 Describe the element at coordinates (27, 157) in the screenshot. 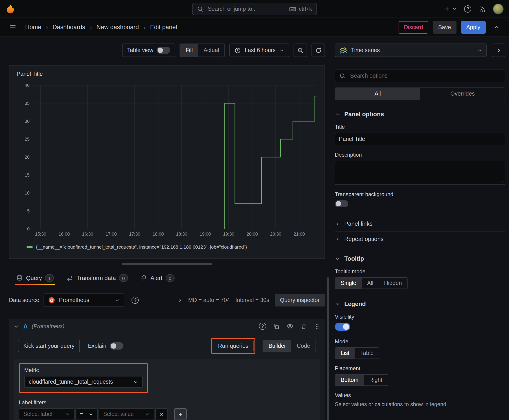

I see `svg-text: 20` at that location.